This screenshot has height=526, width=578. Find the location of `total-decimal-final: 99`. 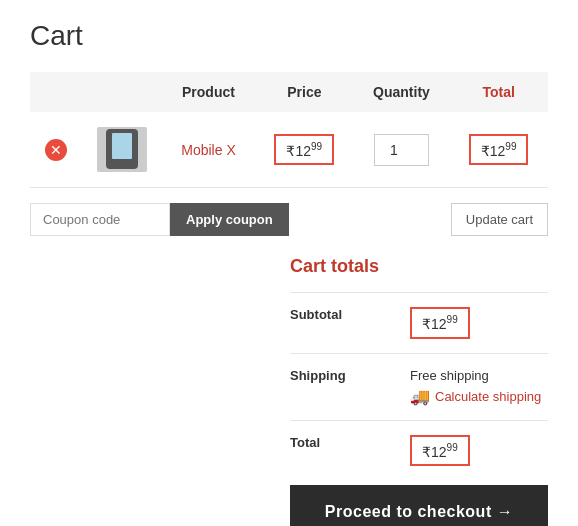

total-decimal-final: 99 is located at coordinates (452, 448).